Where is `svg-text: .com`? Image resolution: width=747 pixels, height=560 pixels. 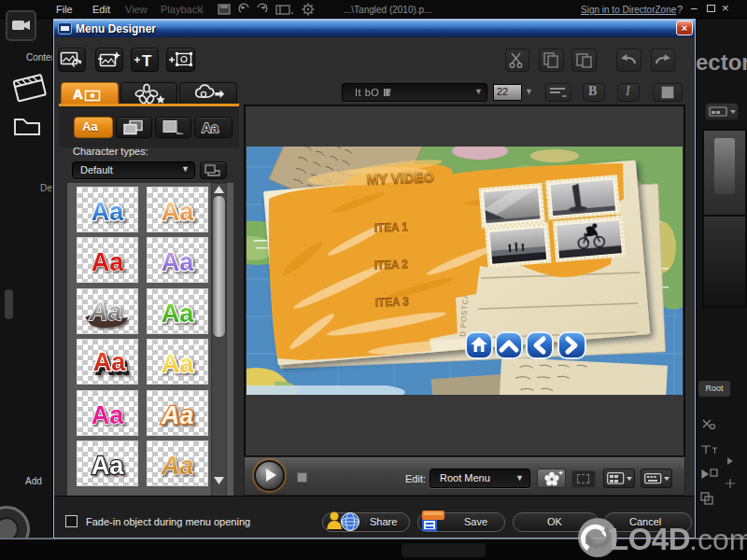 svg-text: .com is located at coordinates (718, 539).